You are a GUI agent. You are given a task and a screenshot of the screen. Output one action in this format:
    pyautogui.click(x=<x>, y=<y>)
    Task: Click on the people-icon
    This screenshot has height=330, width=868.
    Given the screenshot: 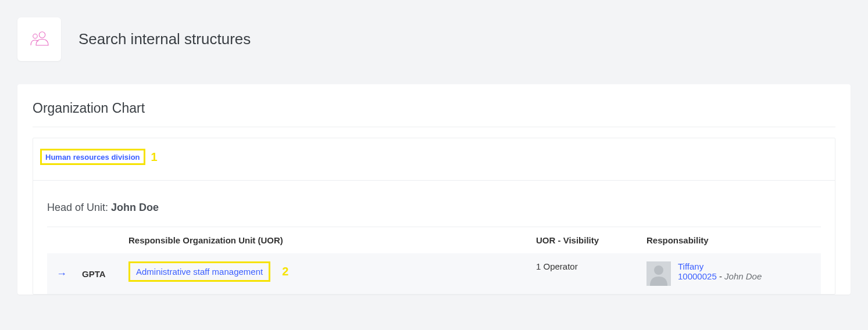 What is the action you would take?
    pyautogui.click(x=40, y=40)
    